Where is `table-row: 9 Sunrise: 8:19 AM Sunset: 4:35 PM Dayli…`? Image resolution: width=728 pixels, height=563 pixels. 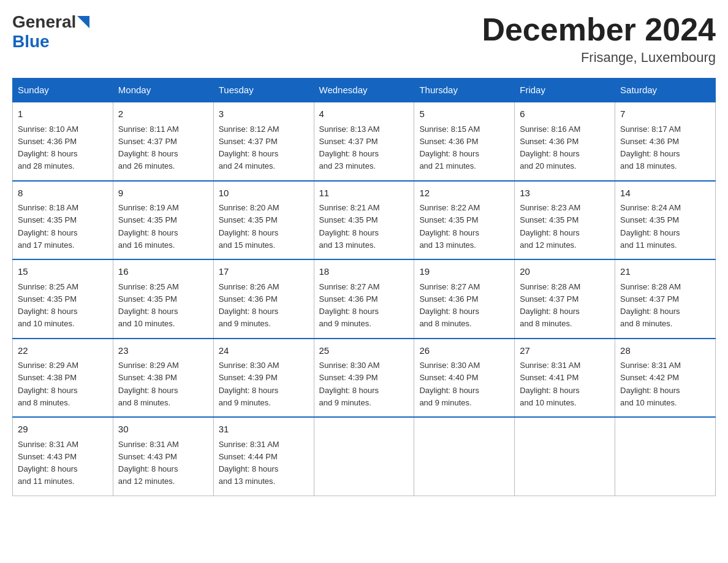
table-row: 9 Sunrise: 8:19 AM Sunset: 4:35 PM Dayli… is located at coordinates (163, 221).